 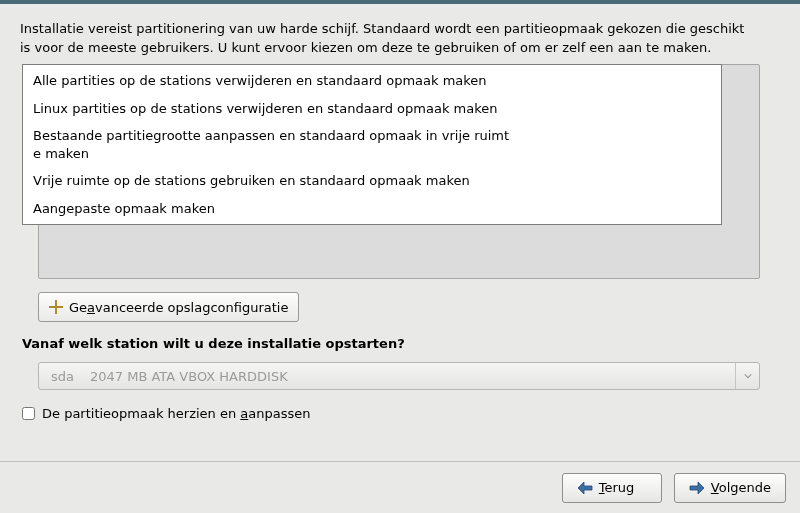 I want to click on review-layout-label: De partitieopmaak herzien en aanpassen, so click(x=176, y=414).